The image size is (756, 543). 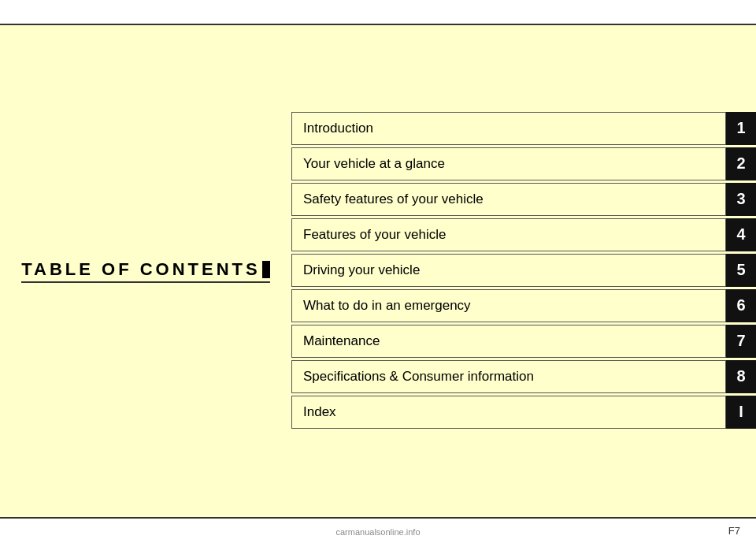 I want to click on toc-title: TABLE OF CONTENTS, so click(x=140, y=270).